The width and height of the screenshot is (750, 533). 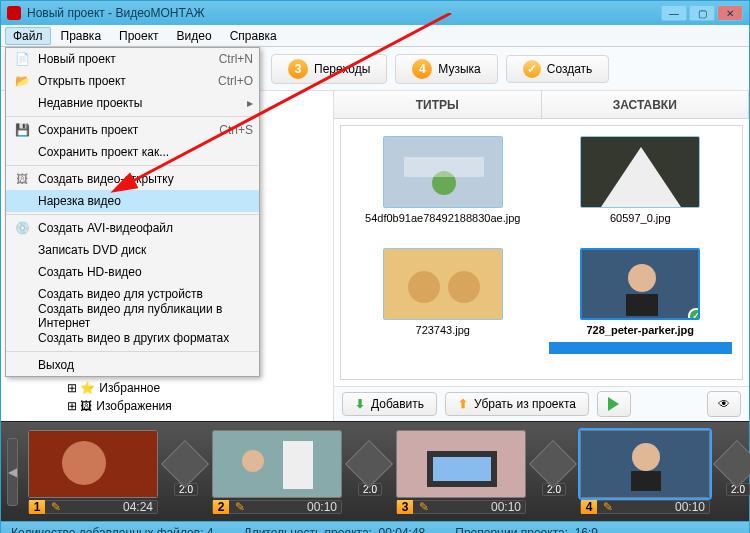 I want to click on tab-splash: ЗАСТАВКИ, so click(x=646, y=104).